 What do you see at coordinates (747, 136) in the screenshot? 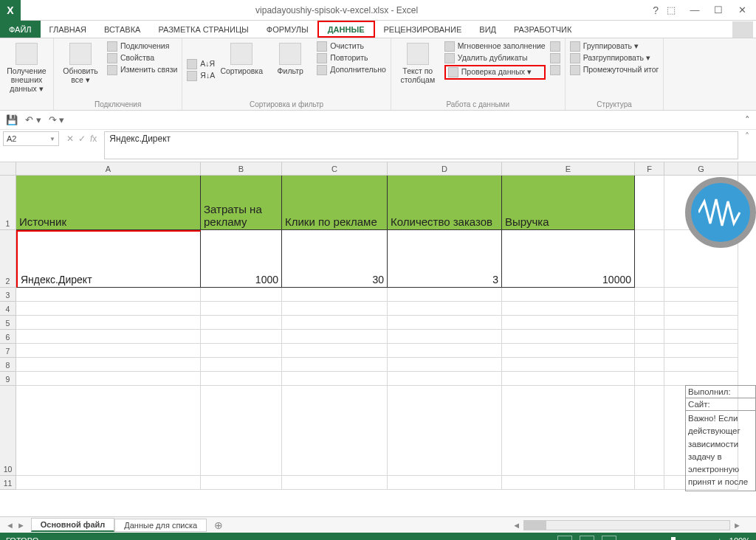
I see `expand-formula-icon: ˄` at bounding box center [747, 136].